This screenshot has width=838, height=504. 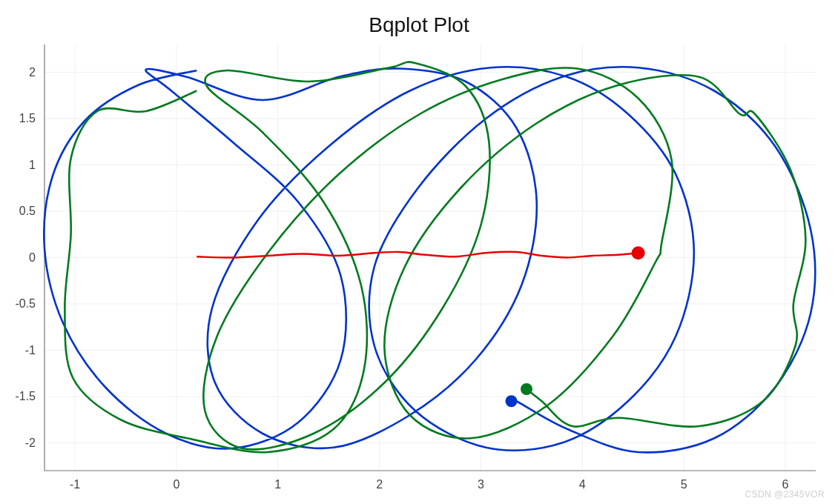 What do you see at coordinates (639, 253) in the screenshot?
I see `end-marker-red` at bounding box center [639, 253].